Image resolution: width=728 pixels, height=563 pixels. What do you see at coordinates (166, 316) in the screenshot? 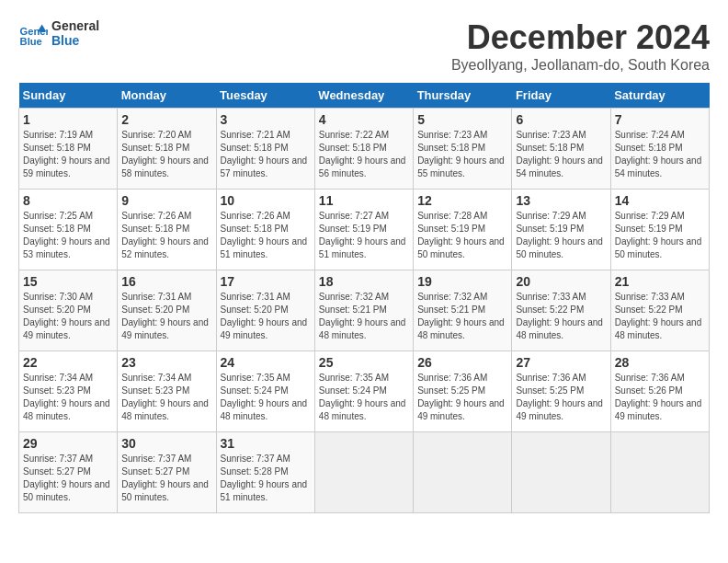
I see `day-info: Sunrise: 7:31 AM Sunset: 5:20 PM Dayligh…` at bounding box center [166, 316].